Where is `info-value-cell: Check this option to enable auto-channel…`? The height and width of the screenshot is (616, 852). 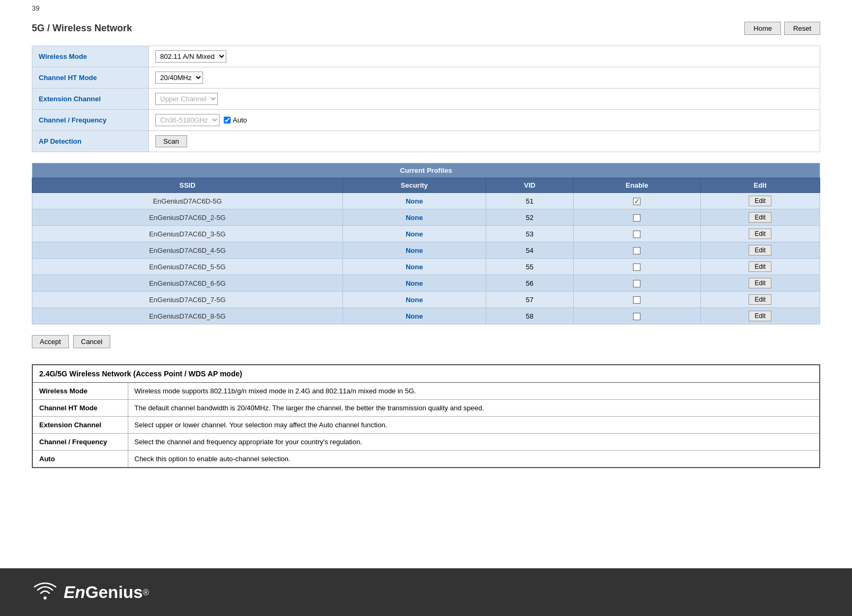
info-value-cell: Check this option to enable auto-channel… is located at coordinates (474, 459).